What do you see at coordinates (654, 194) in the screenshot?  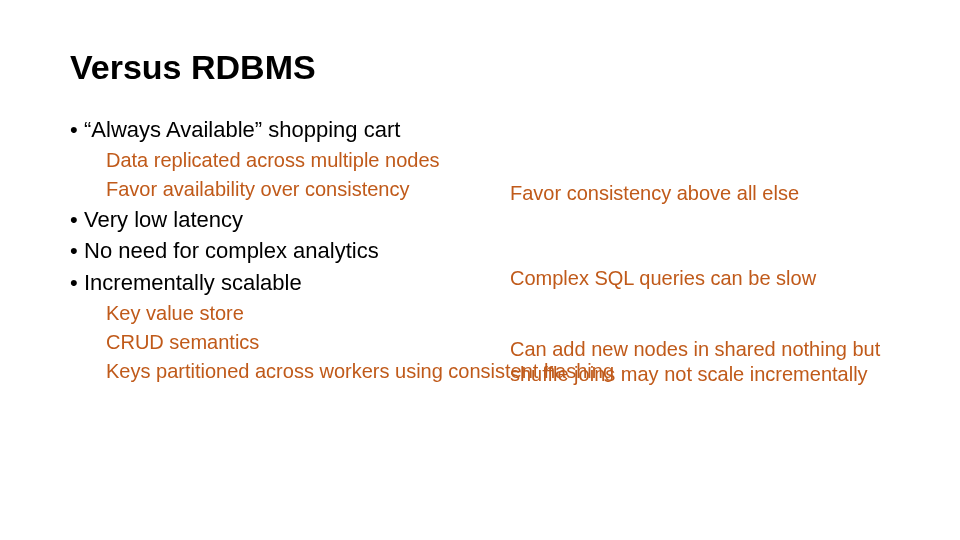 I see `annotation-consistency: Favor consistency above all else` at bounding box center [654, 194].